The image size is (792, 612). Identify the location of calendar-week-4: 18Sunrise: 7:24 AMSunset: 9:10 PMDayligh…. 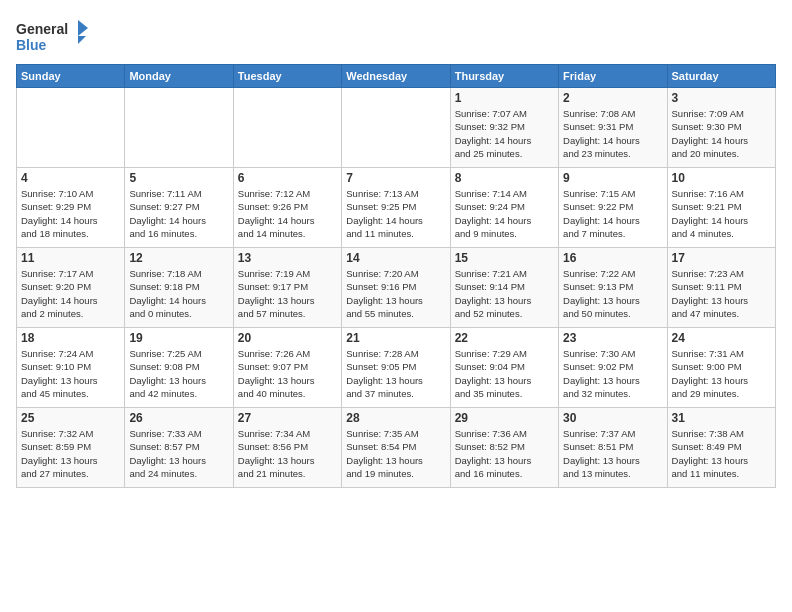
(396, 368).